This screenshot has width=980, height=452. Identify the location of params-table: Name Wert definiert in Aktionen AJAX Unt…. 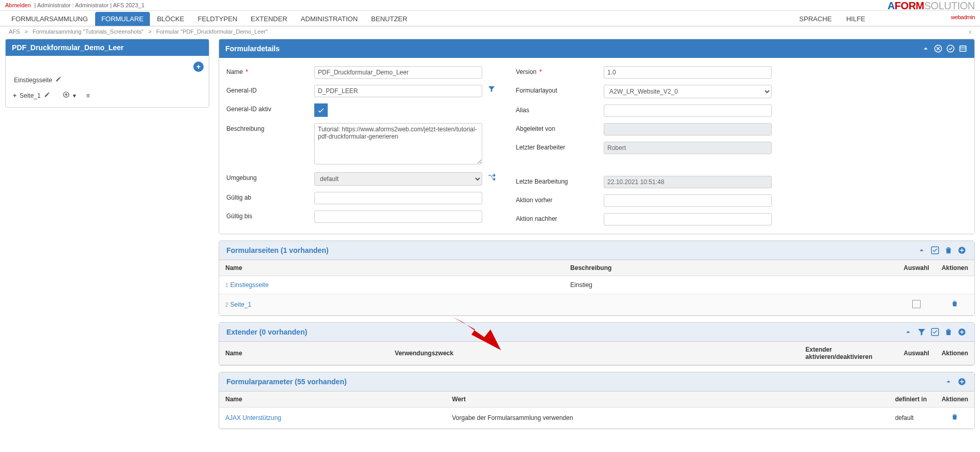
(596, 410).